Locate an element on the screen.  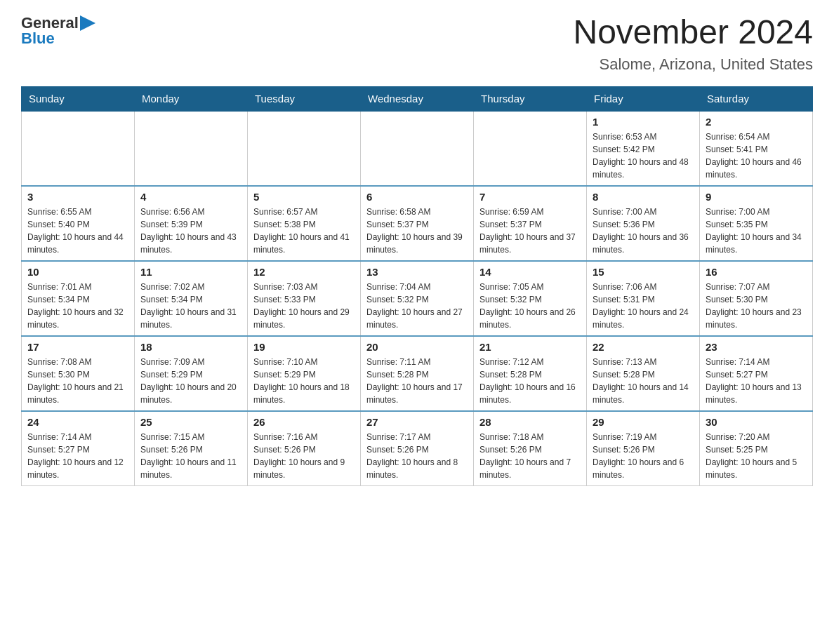
calendar-cell: 16Sunrise: 7:07 AMSunset: 5:30 PMDayligh… is located at coordinates (757, 299).